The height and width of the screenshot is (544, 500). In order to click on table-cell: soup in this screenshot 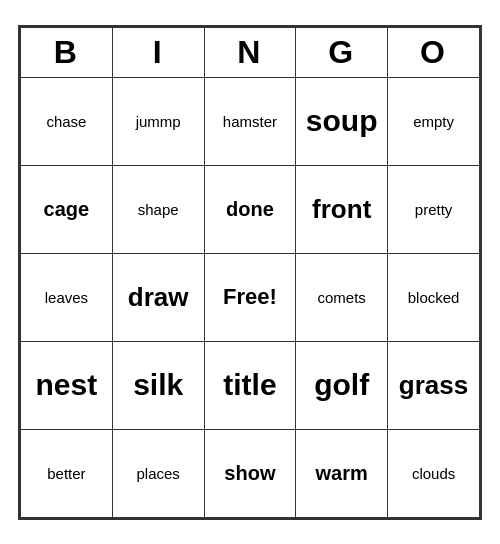, I will do `click(342, 121)`.